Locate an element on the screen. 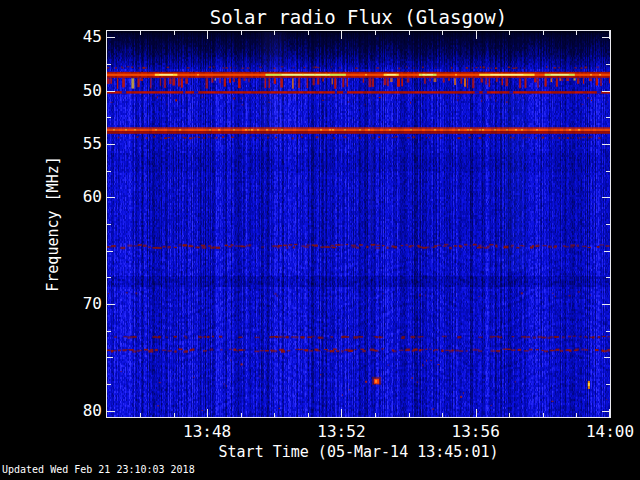 The height and width of the screenshot is (480, 640). x-tick-label: 13:56 is located at coordinates (476, 432).